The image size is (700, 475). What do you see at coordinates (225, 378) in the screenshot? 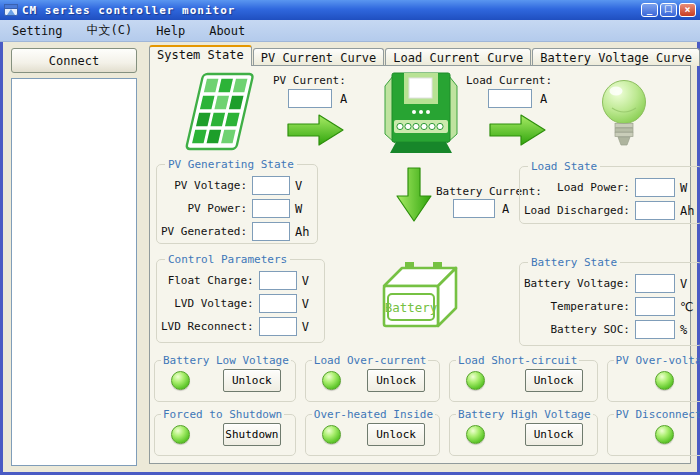
I see `alarm-battery-low-voltage: Battery Low Voltage Unlock` at bounding box center [225, 378].